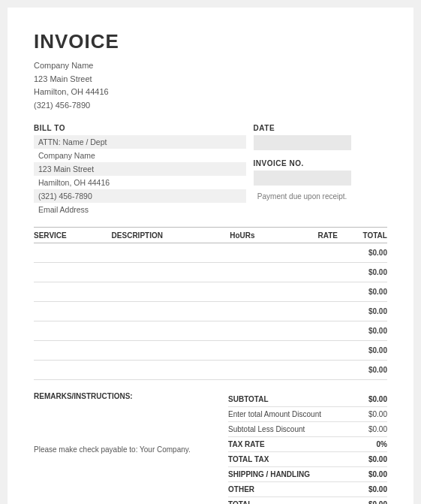 This screenshot has width=421, height=504. What do you see at coordinates (362, 252) in the screenshot?
I see `svc-total-0: $0.00` at bounding box center [362, 252].